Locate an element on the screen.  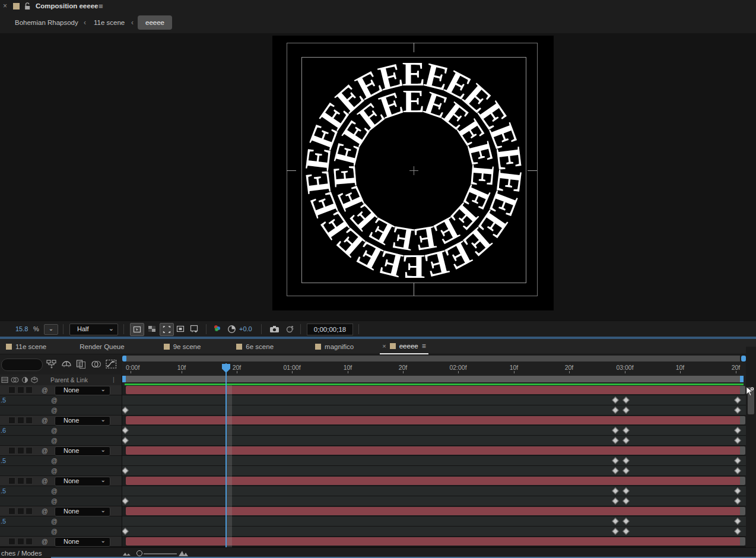
graph-editor-icon is located at coordinates (112, 364).